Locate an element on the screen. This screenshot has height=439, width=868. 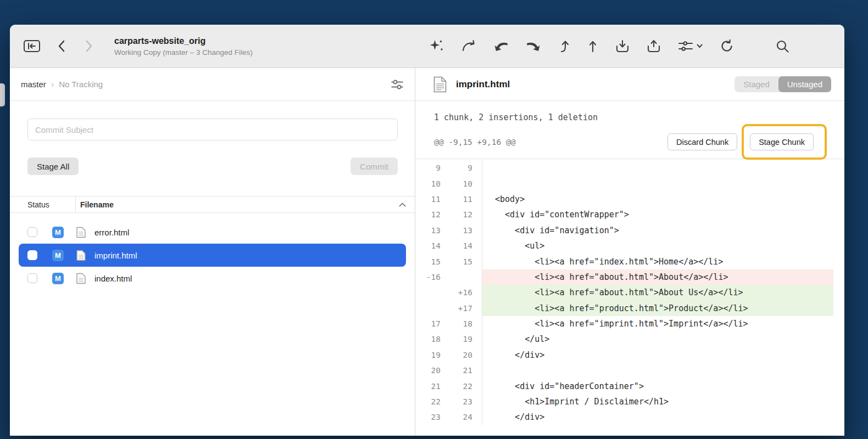
search-icon is located at coordinates (782, 46).